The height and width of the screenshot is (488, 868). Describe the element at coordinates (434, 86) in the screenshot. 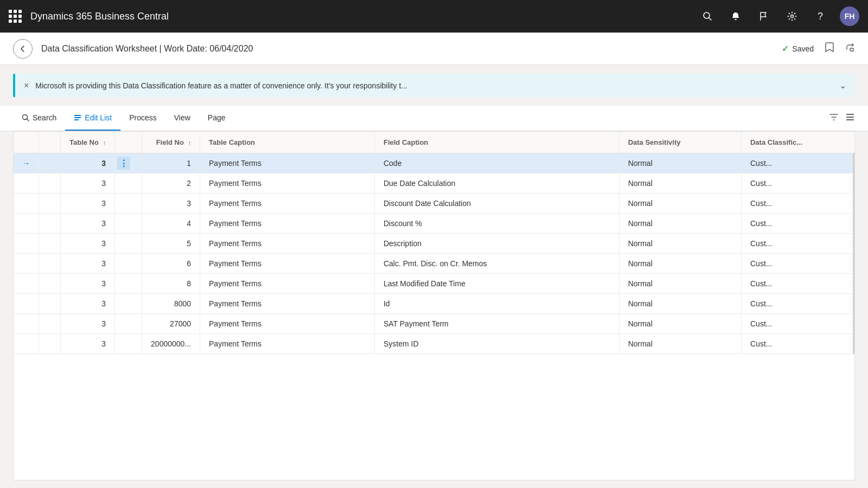

I see `banner-message: Microsoft is providing this Data Classif…` at that location.